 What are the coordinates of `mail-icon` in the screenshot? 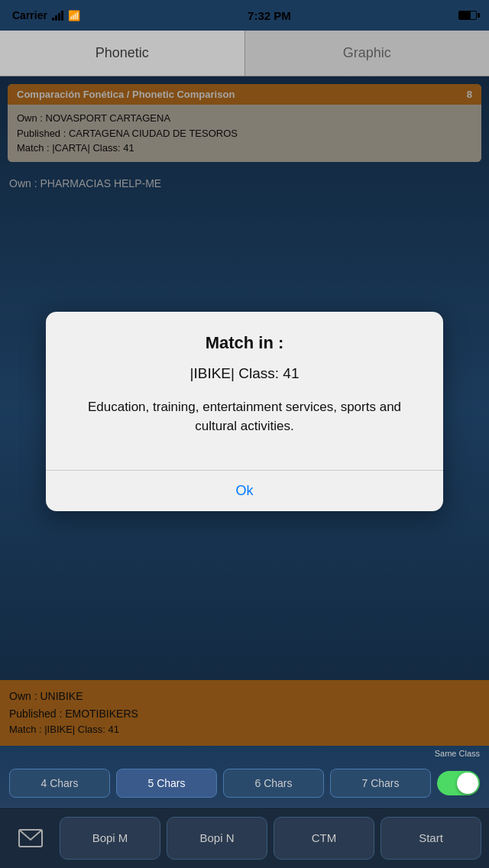 It's located at (31, 838).